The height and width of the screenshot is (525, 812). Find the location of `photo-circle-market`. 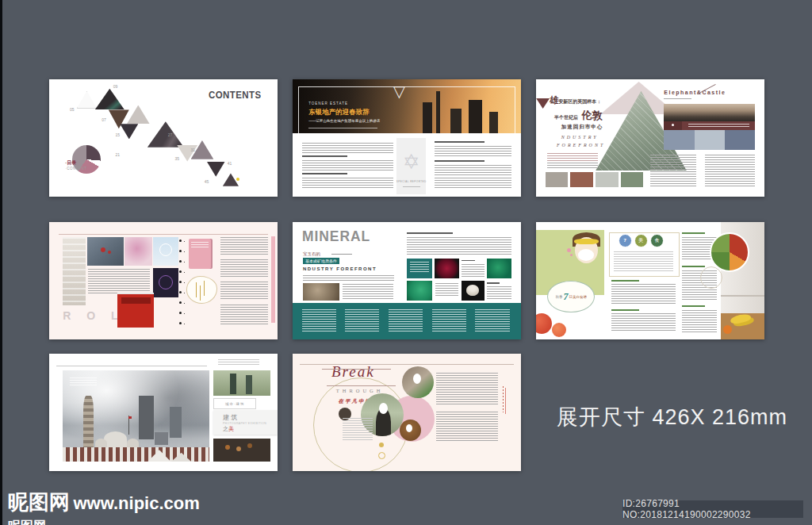

photo-circle-market is located at coordinates (418, 382).